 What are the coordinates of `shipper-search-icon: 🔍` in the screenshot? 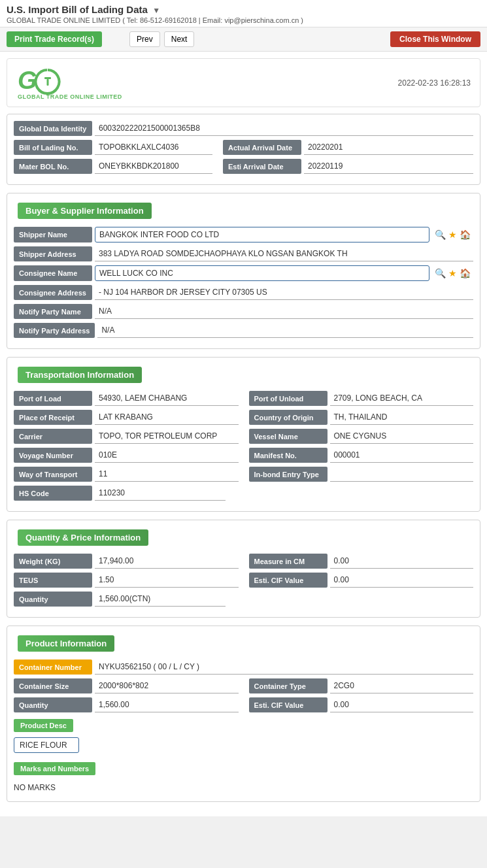 It's located at (441, 235).